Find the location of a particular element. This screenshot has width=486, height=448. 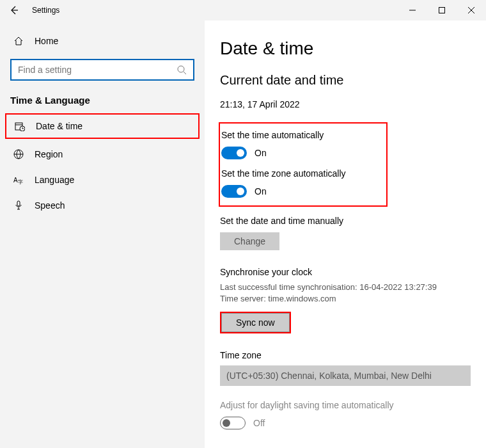

current-datetime-heading: Current date and time is located at coordinates (345, 81).